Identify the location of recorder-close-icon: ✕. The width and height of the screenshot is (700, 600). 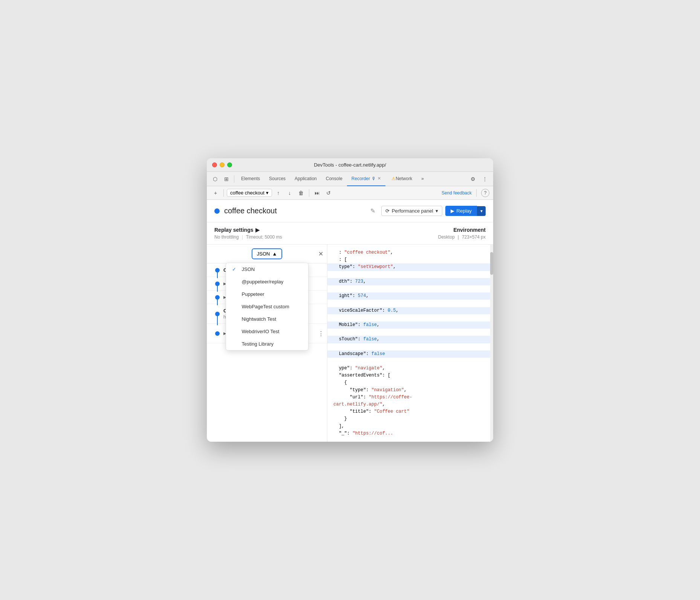
(379, 179).